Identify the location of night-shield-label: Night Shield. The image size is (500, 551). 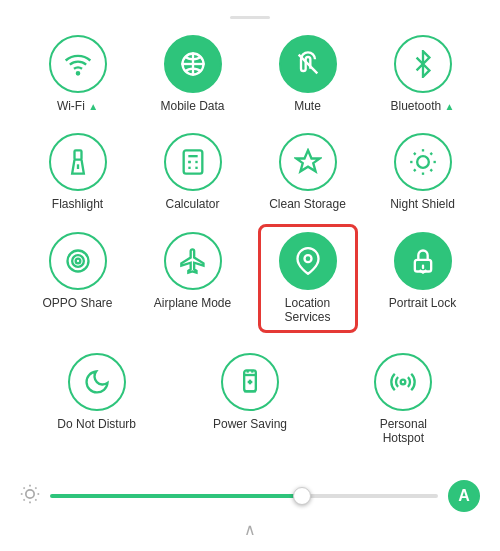
(422, 204).